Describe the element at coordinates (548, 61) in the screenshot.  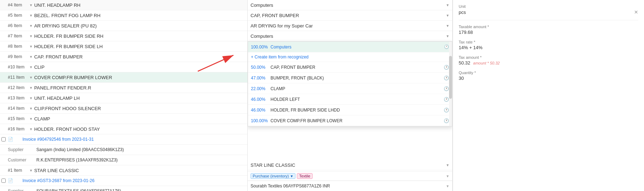
I see `tax-amount-prop: Tax amount * 50.32 amount * 50.32` at that location.